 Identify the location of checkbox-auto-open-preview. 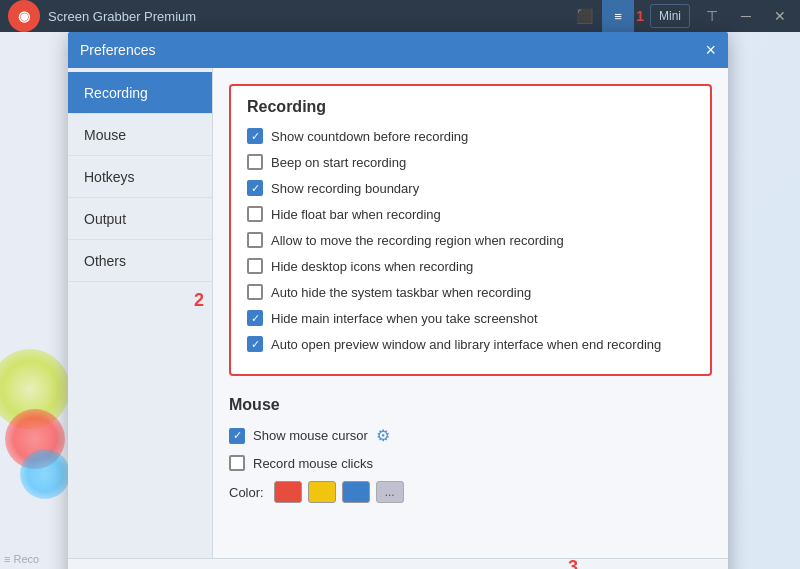
(255, 344).